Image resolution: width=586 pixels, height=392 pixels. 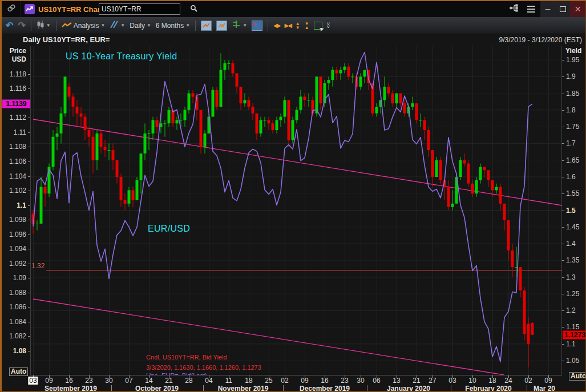 What do you see at coordinates (11, 9) in the screenshot?
I see `link-channel-button` at bounding box center [11, 9].